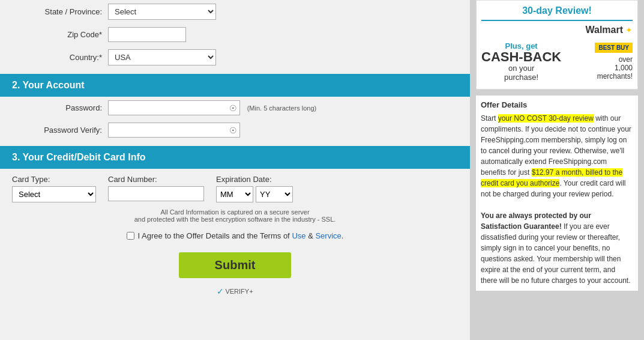 Image resolution: width=644 pixels, height=340 pixels. What do you see at coordinates (235, 266) in the screenshot?
I see `submit-row: Submit` at bounding box center [235, 266].